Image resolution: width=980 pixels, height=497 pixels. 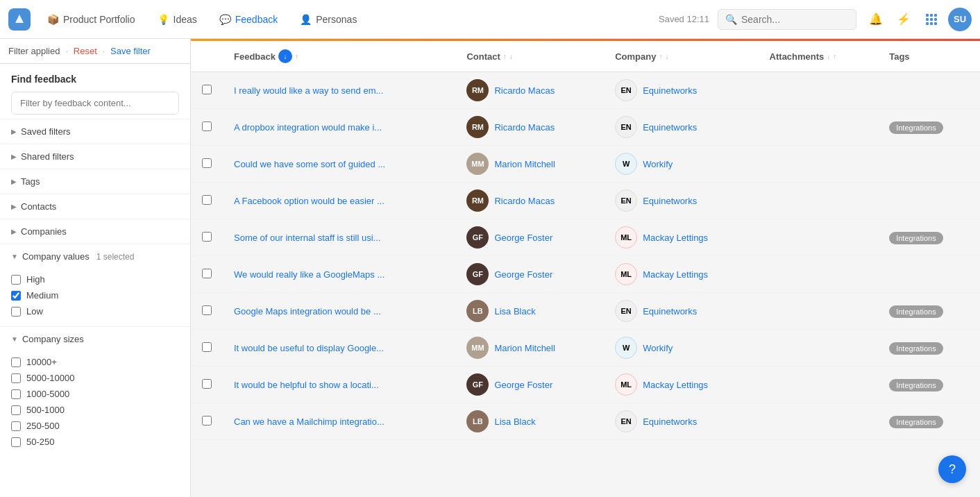 What do you see at coordinates (95, 207) in the screenshot?
I see `contacts-header: ▶ Contacts` at bounding box center [95, 207].